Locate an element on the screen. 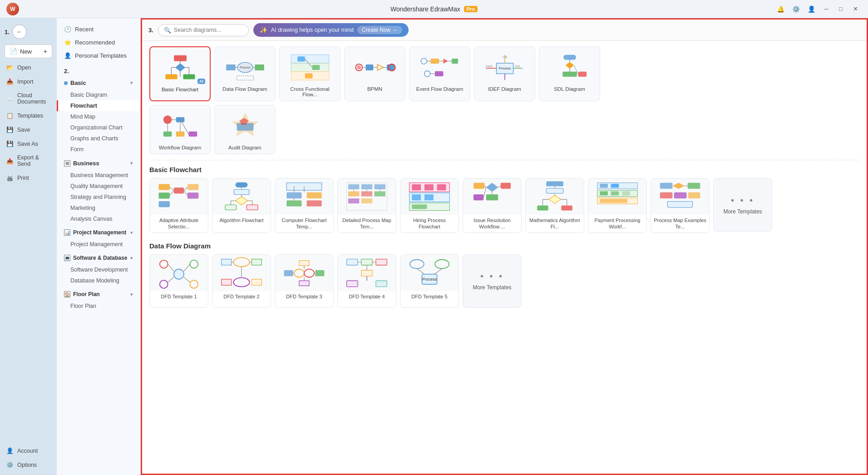 The width and height of the screenshot is (868, 475). template-math: Mathematics Algorithm Fl... is located at coordinates (555, 205).